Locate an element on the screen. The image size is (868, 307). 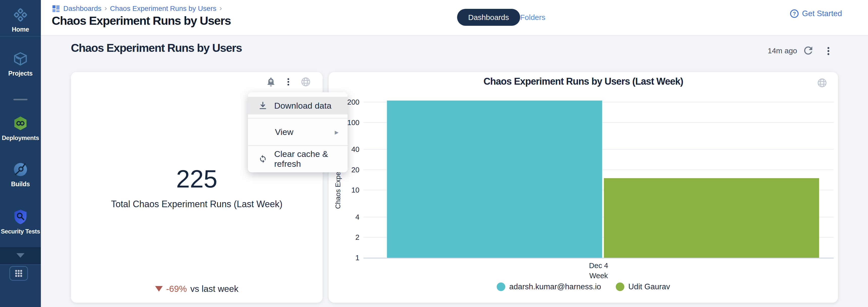
submenu-arrow-icon: ▸ is located at coordinates (337, 132).